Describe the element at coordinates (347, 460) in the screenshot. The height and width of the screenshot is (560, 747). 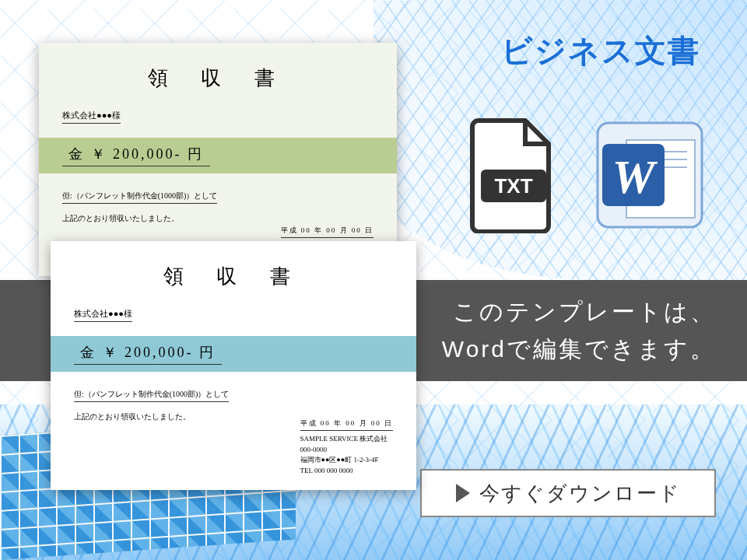
I see `receipt-address: 福岡市●●区●●町 1-2-3-4F` at that location.